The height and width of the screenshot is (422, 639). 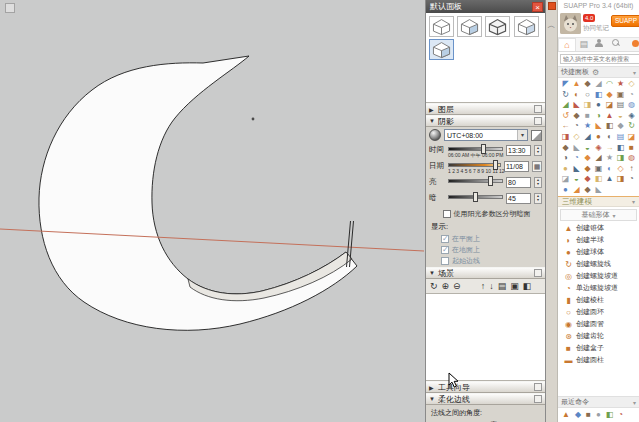 What do you see at coordinates (566, 84) in the screenshot?
I see `plugin-icon: ◤` at bounding box center [566, 84].